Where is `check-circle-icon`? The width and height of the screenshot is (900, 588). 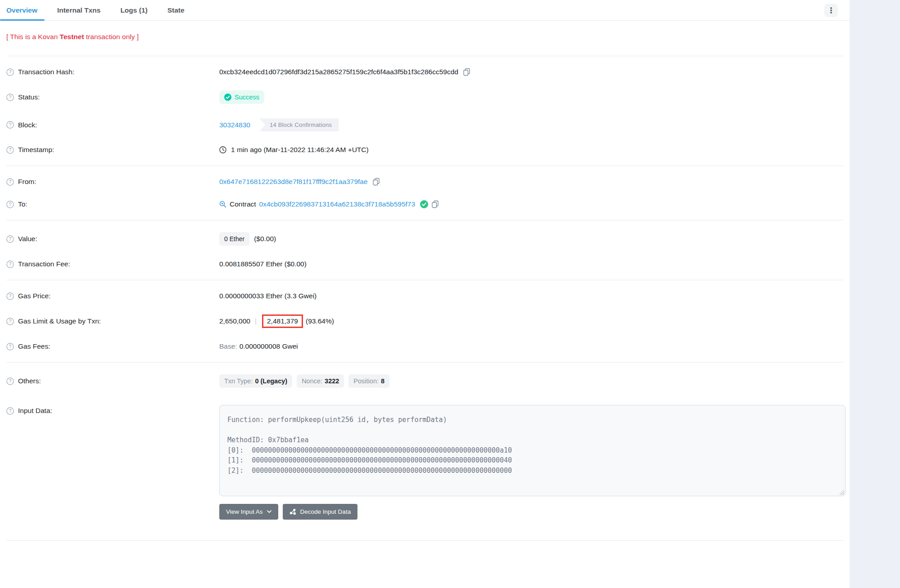 check-circle-icon is located at coordinates (228, 97).